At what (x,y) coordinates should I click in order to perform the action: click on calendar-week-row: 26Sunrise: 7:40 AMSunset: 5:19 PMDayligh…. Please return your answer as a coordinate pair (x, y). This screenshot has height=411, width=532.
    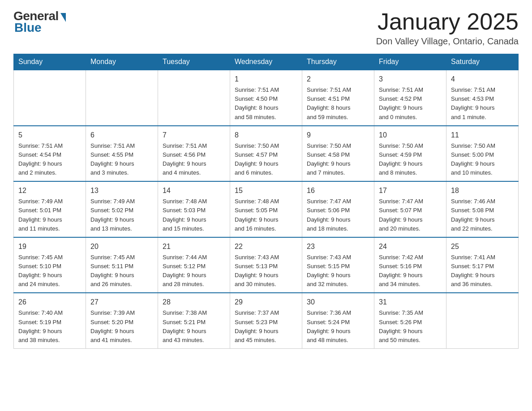
    Looking at the image, I should click on (266, 321).